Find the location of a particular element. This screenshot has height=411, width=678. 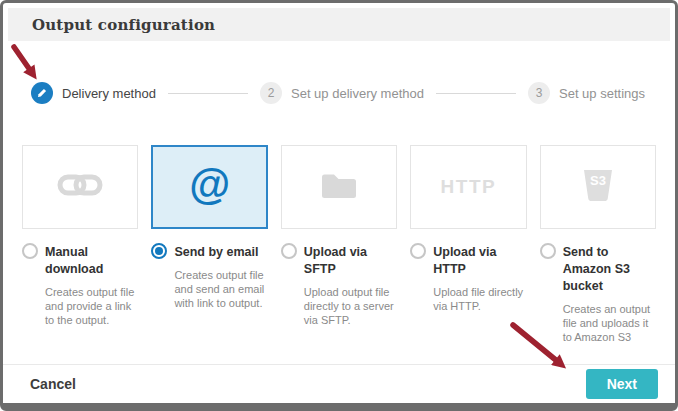

radio-row-manual-download: Manual download is located at coordinates (80, 260).